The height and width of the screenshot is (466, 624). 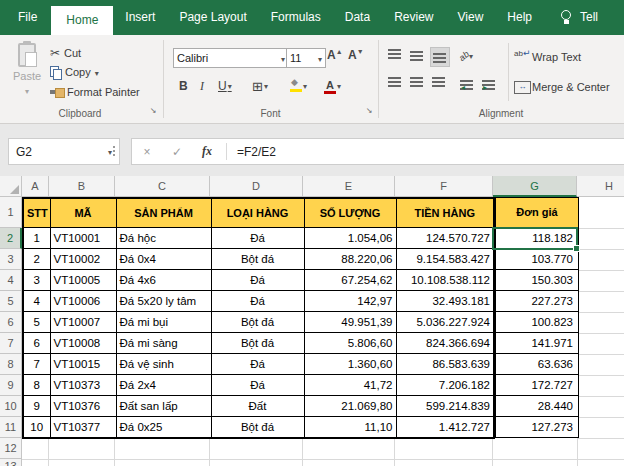 What do you see at coordinates (164, 302) in the screenshot?
I see `cell-c5: Đá 5x20 ly tâm` at bounding box center [164, 302].